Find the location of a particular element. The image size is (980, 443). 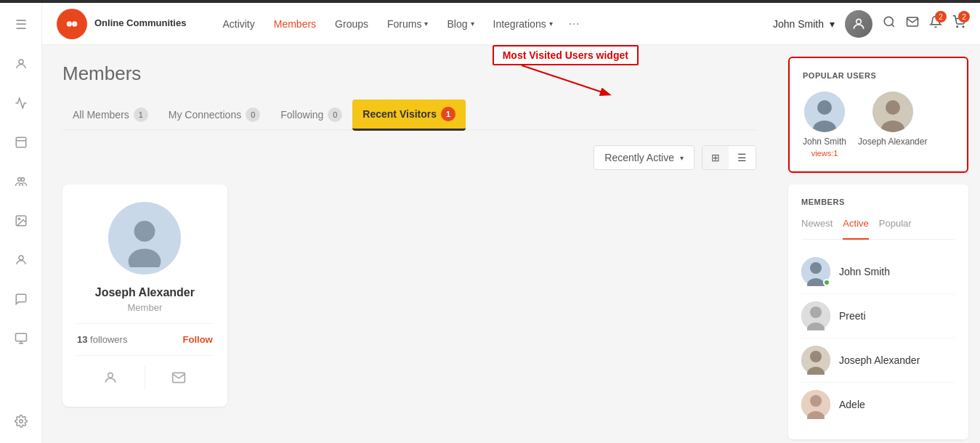

sort-chevron: ▾ is located at coordinates (681, 158).